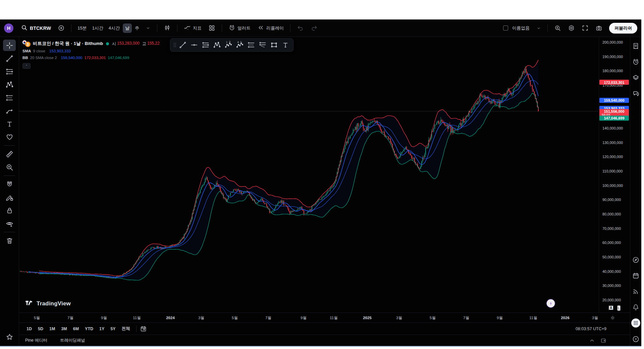 The width and height of the screenshot is (644, 349). Describe the element at coordinates (36, 340) in the screenshot. I see `bottom-panel-tab-0: Pine 에디터` at that location.